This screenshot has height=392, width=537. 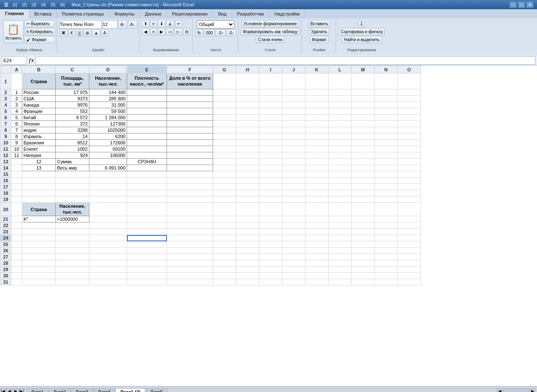 What do you see at coordinates (190, 257) in the screenshot?
I see `cell-F27` at bounding box center [190, 257].